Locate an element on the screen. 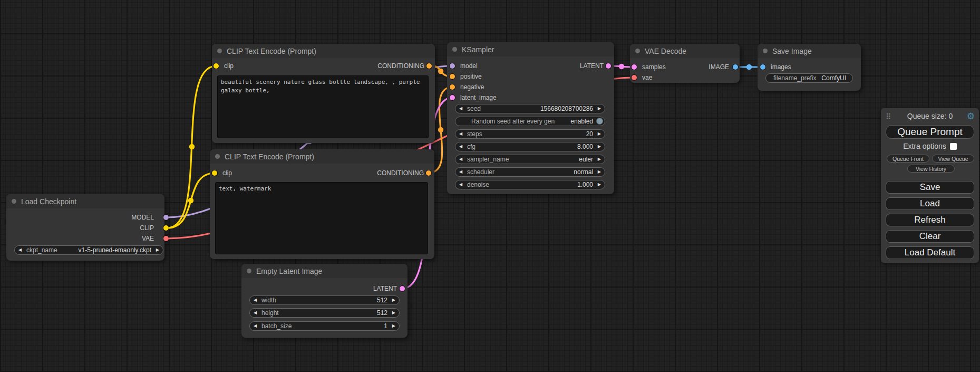 This screenshot has width=980, height=372. widget-steps: ◀ steps 20 ▶ is located at coordinates (530, 134).